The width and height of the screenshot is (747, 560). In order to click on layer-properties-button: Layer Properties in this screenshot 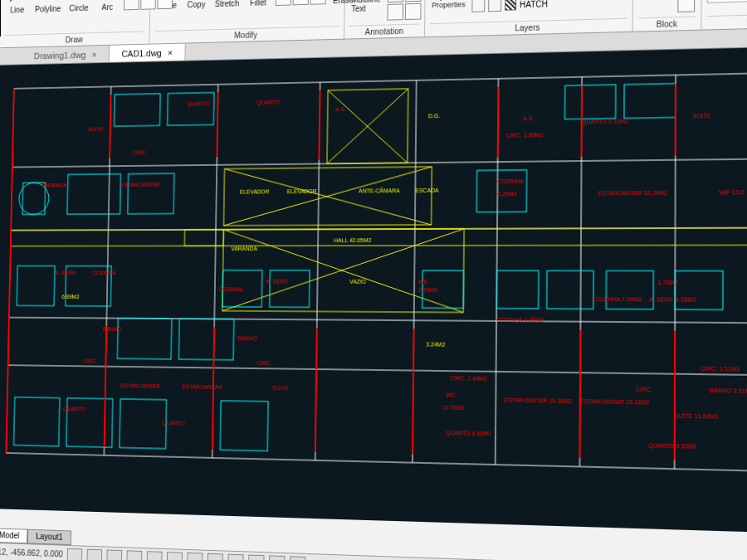, I will do `click(448, 5)`.